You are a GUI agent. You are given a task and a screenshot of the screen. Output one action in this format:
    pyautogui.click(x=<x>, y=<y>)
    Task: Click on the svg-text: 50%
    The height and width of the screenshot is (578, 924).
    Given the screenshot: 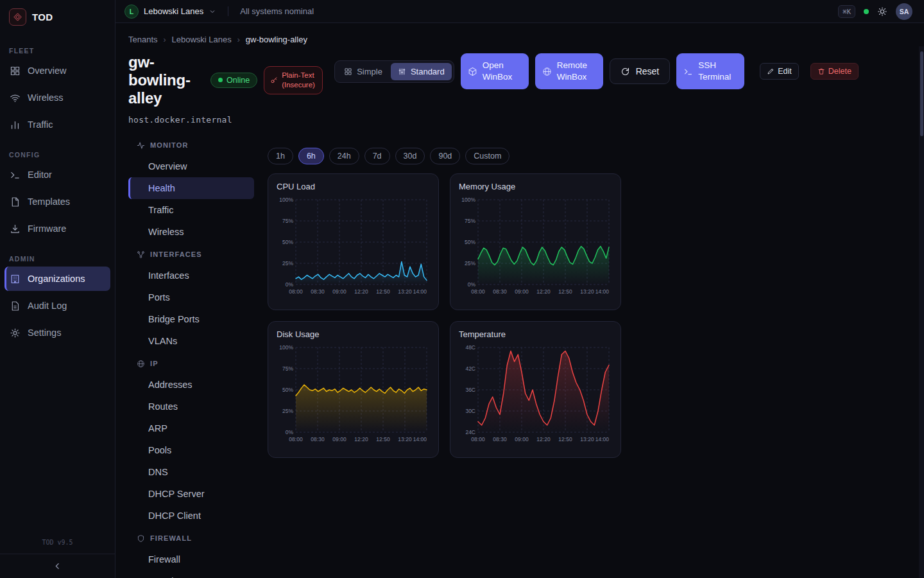 What is the action you would take?
    pyautogui.click(x=470, y=242)
    